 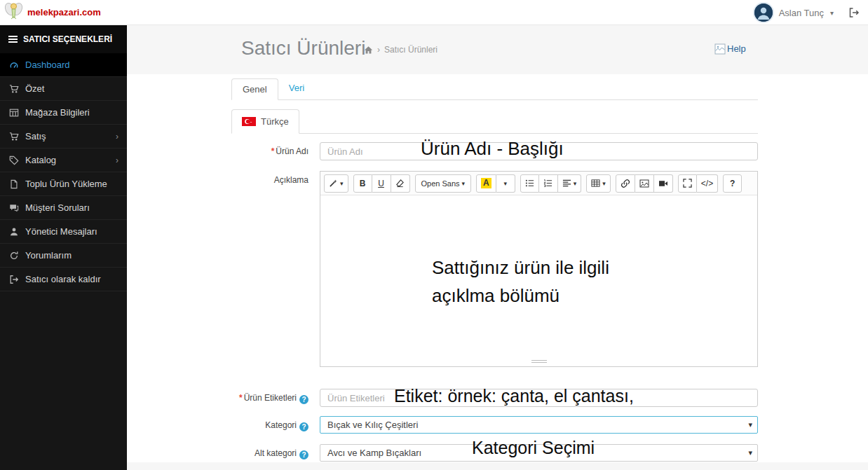 I want to click on tab-bar: Genel Veri, so click(x=495, y=89).